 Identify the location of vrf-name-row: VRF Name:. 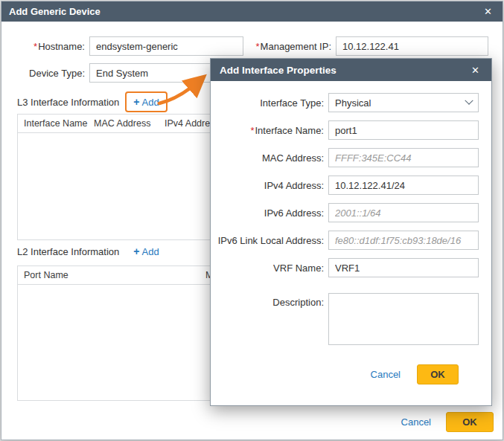
(342, 268).